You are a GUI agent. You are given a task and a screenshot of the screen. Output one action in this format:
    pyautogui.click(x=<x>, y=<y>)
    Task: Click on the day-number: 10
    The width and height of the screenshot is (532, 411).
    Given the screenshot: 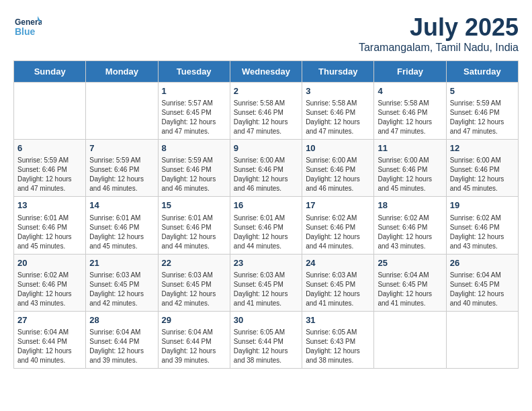 What is the action you would take?
    pyautogui.click(x=338, y=148)
    